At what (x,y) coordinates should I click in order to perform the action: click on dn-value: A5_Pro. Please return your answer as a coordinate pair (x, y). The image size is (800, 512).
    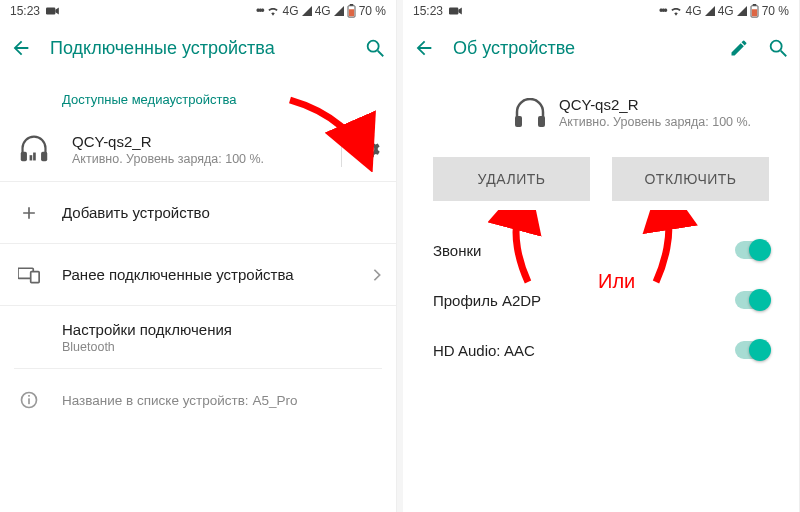
    Looking at the image, I should click on (274, 400).